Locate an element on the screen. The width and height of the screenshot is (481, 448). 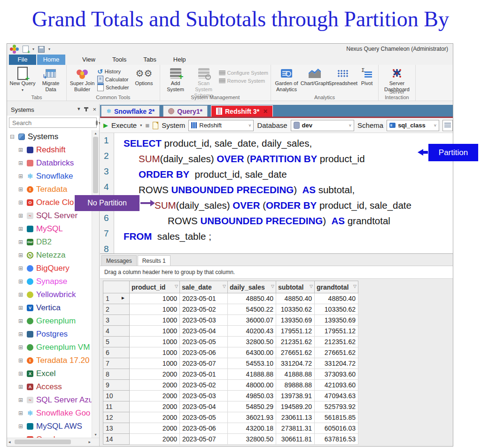
cell-grandtotal: 525793.92 is located at coordinates (336, 407).